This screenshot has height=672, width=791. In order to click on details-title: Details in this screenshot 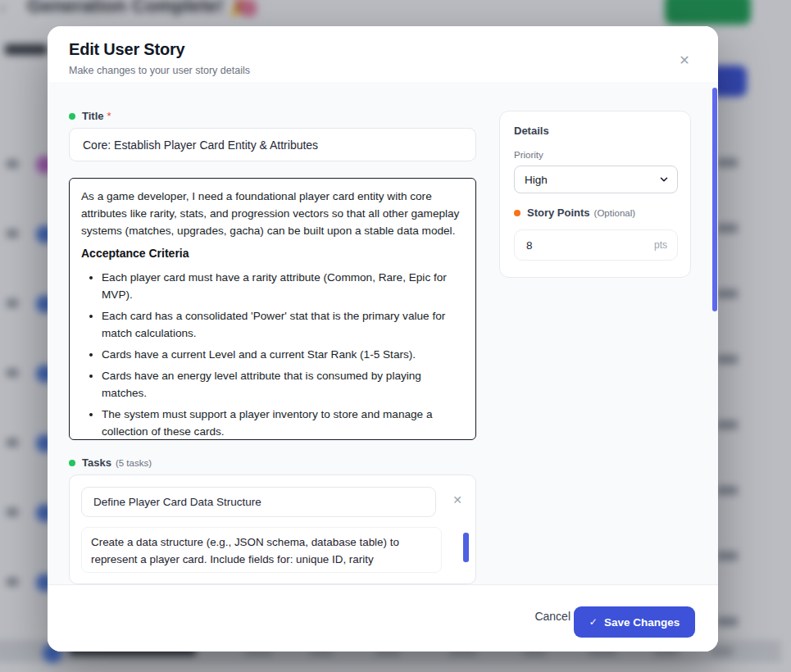, I will do `click(595, 131)`.